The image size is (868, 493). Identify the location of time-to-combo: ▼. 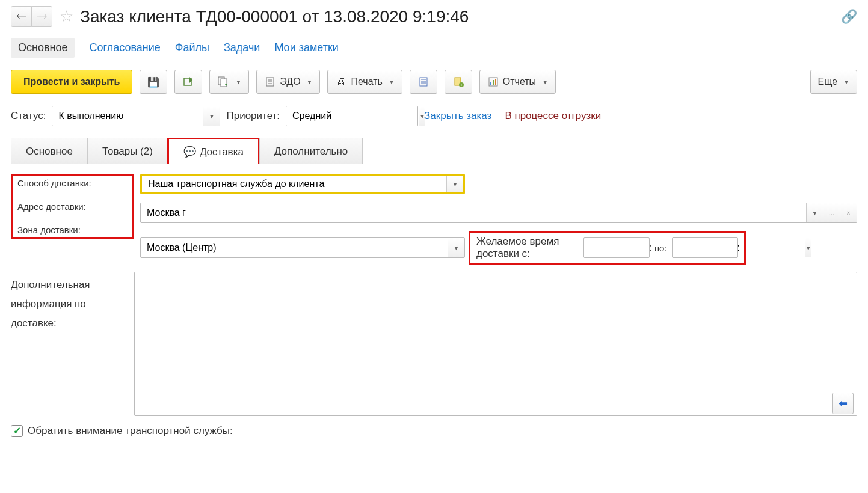
(705, 248).